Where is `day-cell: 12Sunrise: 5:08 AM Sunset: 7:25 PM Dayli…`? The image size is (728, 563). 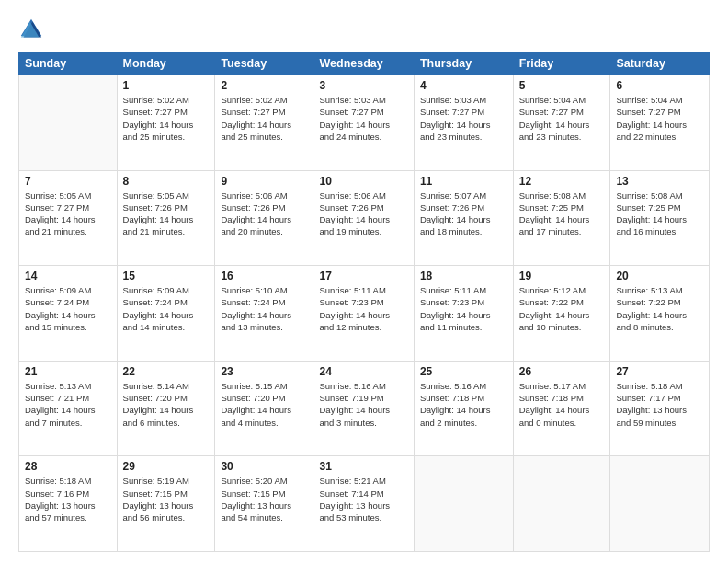
day-cell: 12Sunrise: 5:08 AM Sunset: 7:25 PM Dayli… is located at coordinates (562, 218).